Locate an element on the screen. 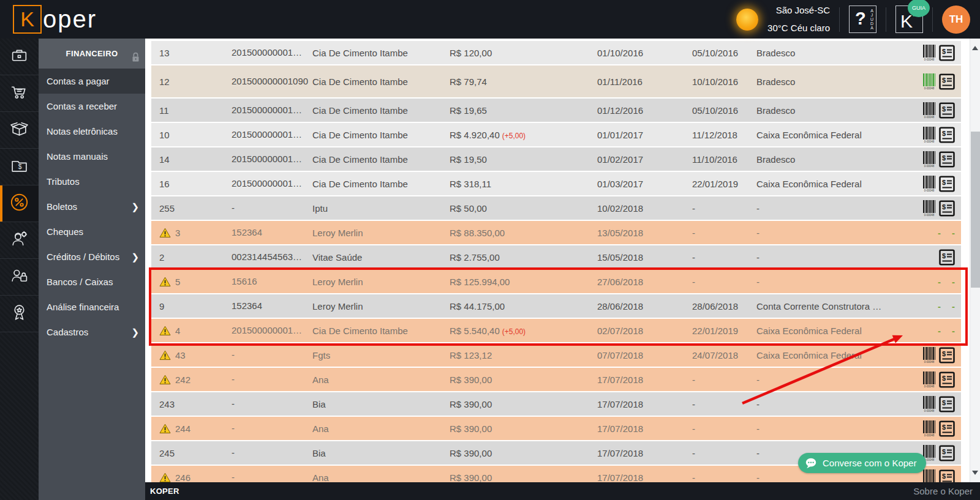 The image size is (980, 500). cell-issue-date: 01/03/2017 is located at coordinates (644, 184).